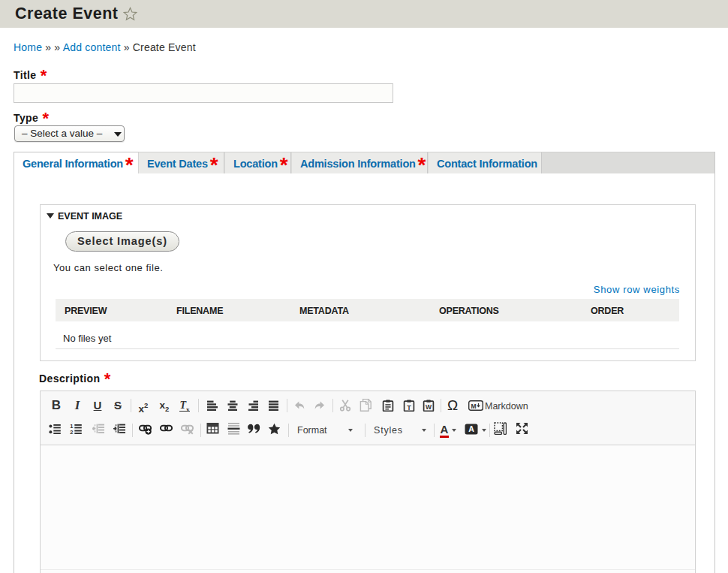 This screenshot has width=728, height=573. What do you see at coordinates (409, 408) in the screenshot?
I see `svg-text: T` at bounding box center [409, 408].